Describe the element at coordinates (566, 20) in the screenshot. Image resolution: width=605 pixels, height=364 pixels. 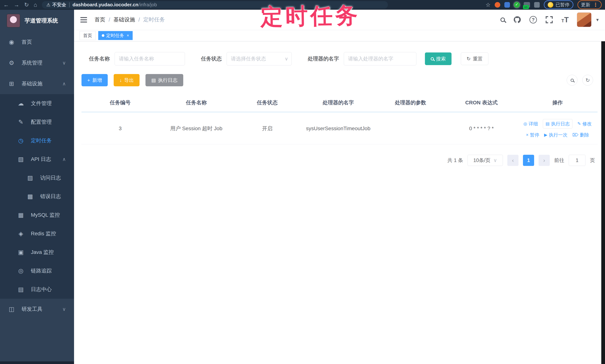
I see `font-size-big-label: T` at that location.